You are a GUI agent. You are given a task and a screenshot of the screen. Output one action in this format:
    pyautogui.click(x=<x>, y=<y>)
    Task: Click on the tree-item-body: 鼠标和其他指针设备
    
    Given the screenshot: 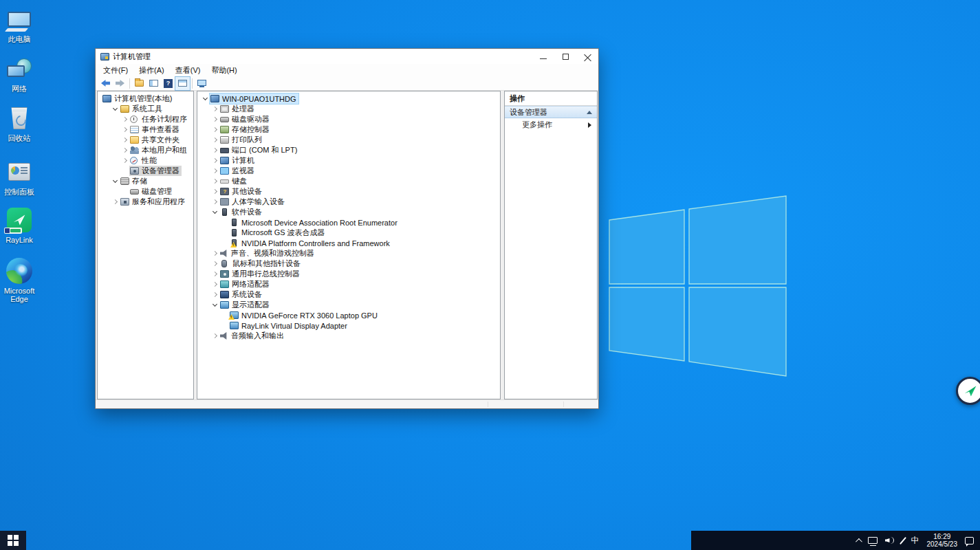 What is the action you would take?
    pyautogui.click(x=261, y=264)
    